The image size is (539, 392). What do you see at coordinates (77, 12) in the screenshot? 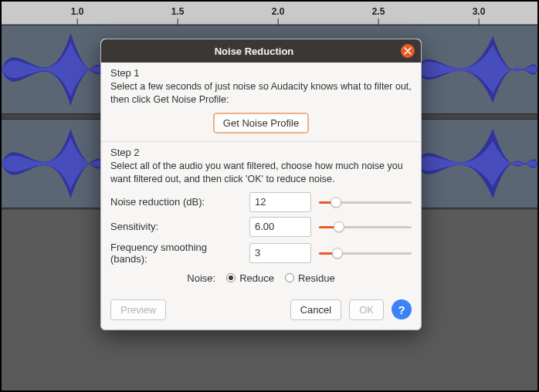
I see `ruler-tick: 1.0` at bounding box center [77, 12].